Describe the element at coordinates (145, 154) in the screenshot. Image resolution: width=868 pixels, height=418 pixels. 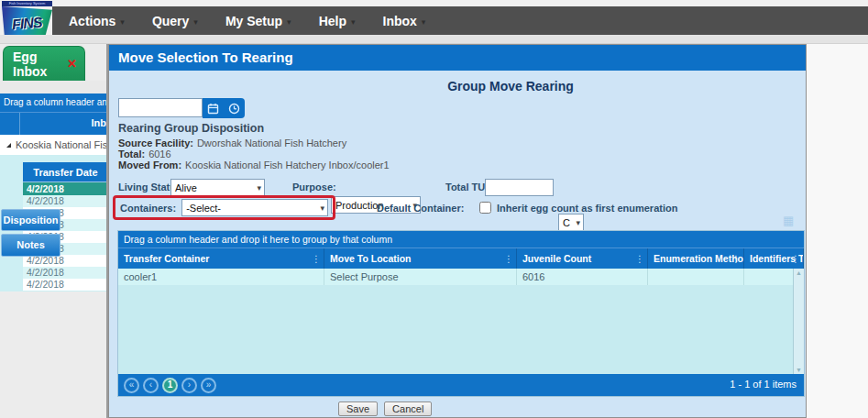
I see `total-line: Total:6016` at that location.